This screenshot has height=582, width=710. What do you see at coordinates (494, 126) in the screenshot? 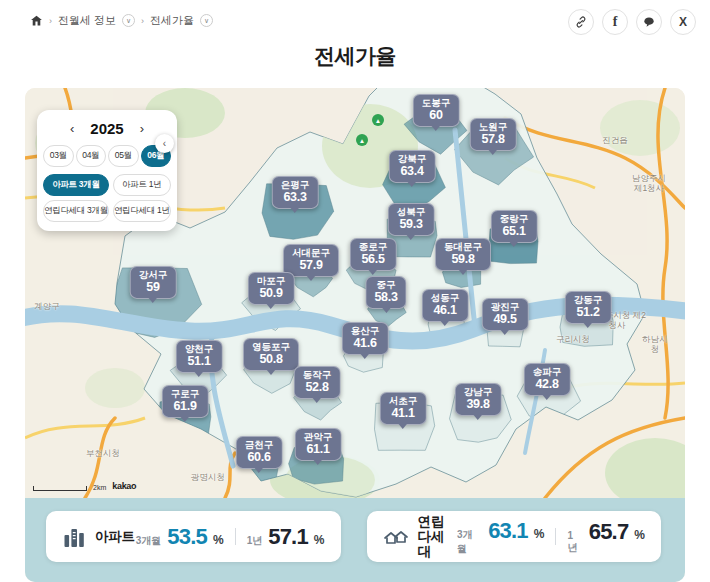
I see `district-name: 노원구` at bounding box center [494, 126].